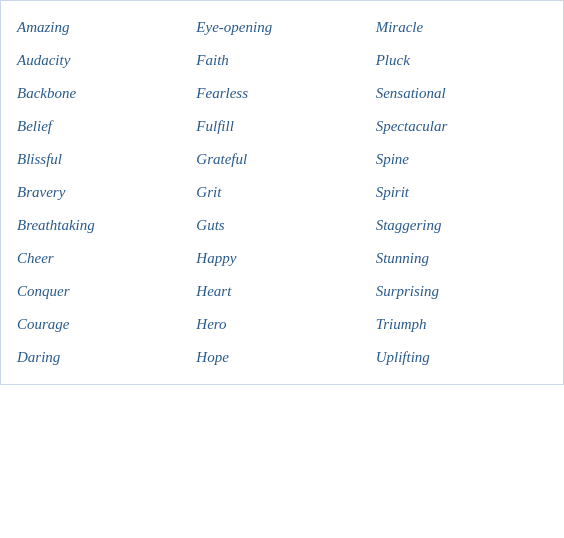 This screenshot has width=564, height=538. Describe the element at coordinates (462, 226) in the screenshot. I see `word-item: Staggering` at that location.